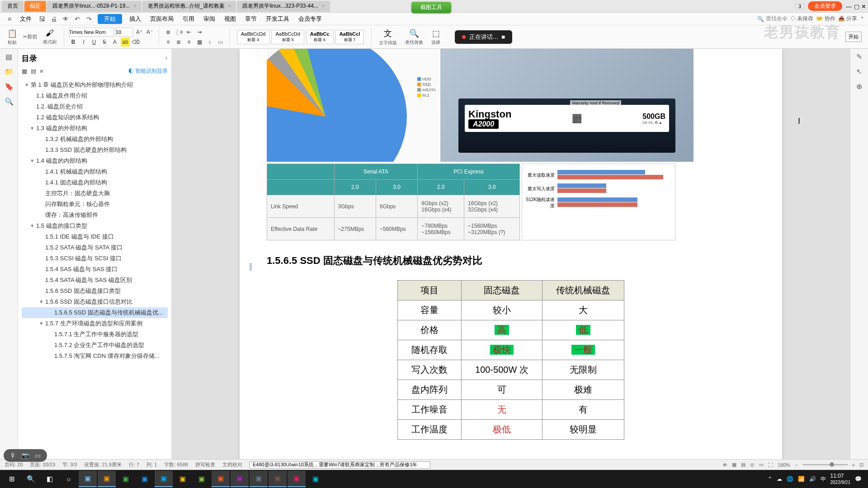 Image resolution: width=868 pixels, height=488 pixels. I want to click on menu-view: 视图, so click(230, 19).